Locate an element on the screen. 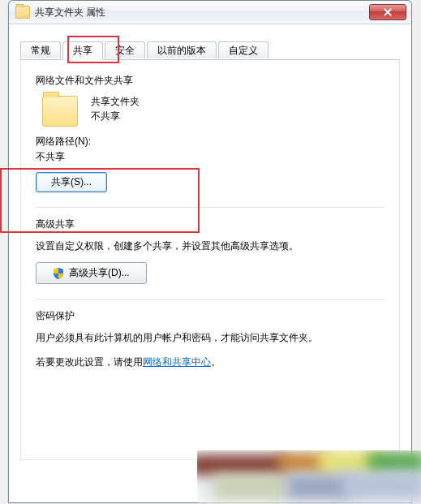 Image resolution: width=421 pixels, height=504 pixels. advanced-share-button-label: 高级共享(D)... is located at coordinates (99, 273).